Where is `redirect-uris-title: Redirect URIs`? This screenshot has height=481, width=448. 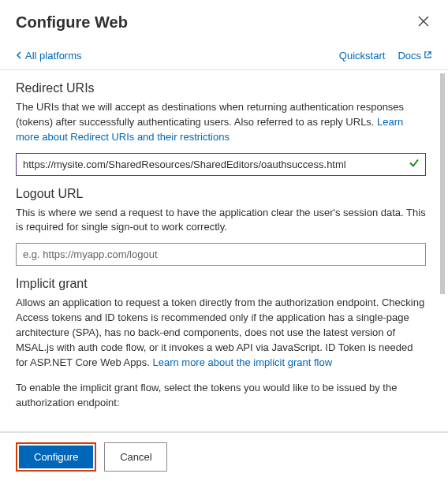 redirect-uris-title: Redirect URIs is located at coordinates (221, 88).